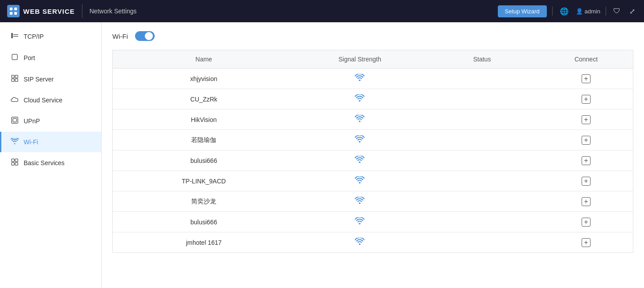  I want to click on logo-icon, so click(13, 11).